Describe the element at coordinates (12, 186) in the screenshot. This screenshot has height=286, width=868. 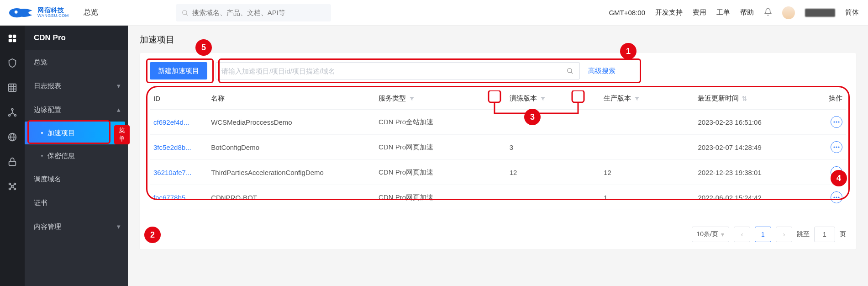
I see `rail-network-icon` at that location.